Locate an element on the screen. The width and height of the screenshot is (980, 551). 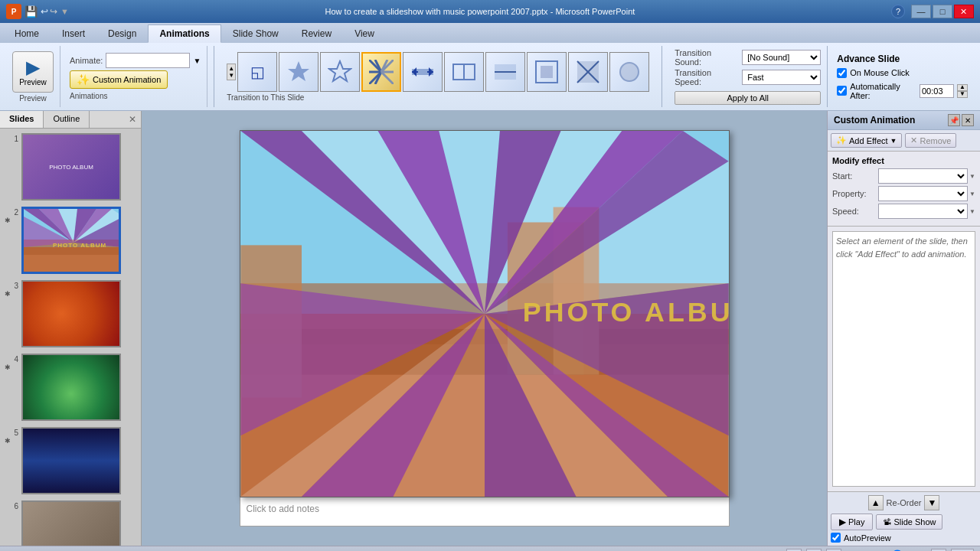
auto-after-label: Automatically After: is located at coordinates (882, 91).